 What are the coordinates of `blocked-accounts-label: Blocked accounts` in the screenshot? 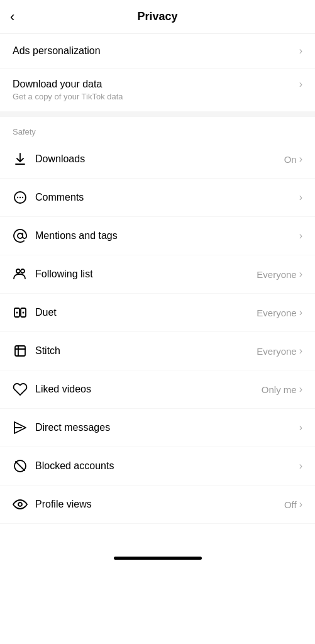 It's located at (167, 466).